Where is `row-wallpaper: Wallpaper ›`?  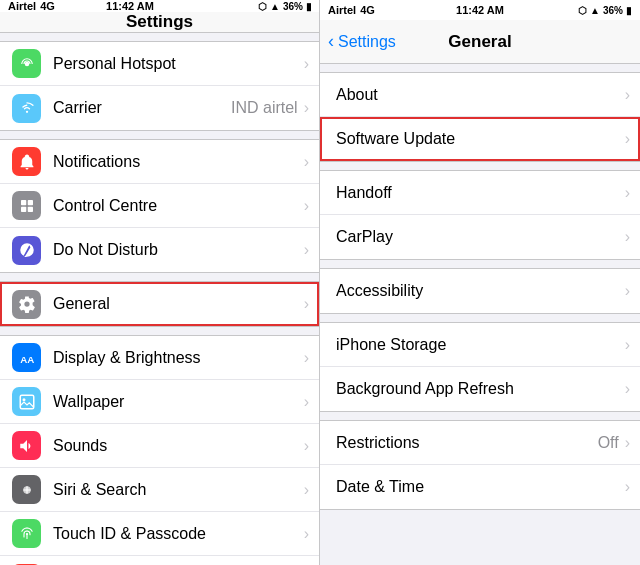 row-wallpaper: Wallpaper › is located at coordinates (160, 402).